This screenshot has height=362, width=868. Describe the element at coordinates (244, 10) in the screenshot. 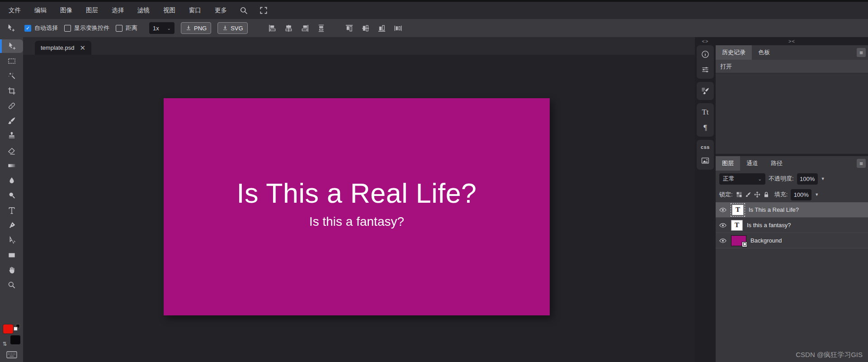

I see `search-icon` at that location.